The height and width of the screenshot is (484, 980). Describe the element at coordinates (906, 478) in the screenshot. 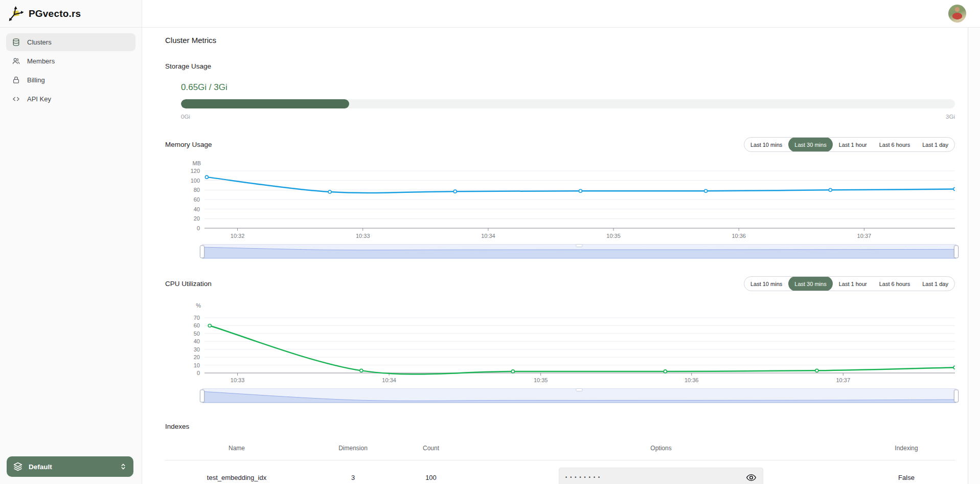

I see `index-indexing-cell: False` at that location.